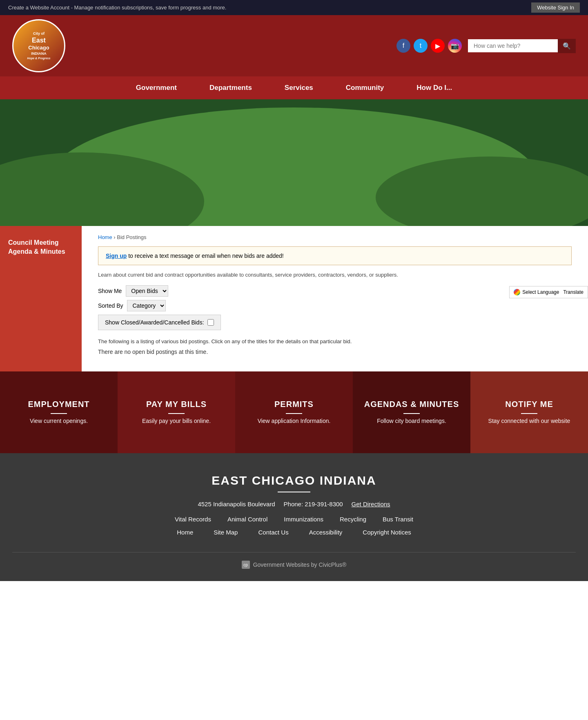  Describe the element at coordinates (335, 291) in the screenshot. I see `show-me-filter: Show Me Open Bids` at that location.